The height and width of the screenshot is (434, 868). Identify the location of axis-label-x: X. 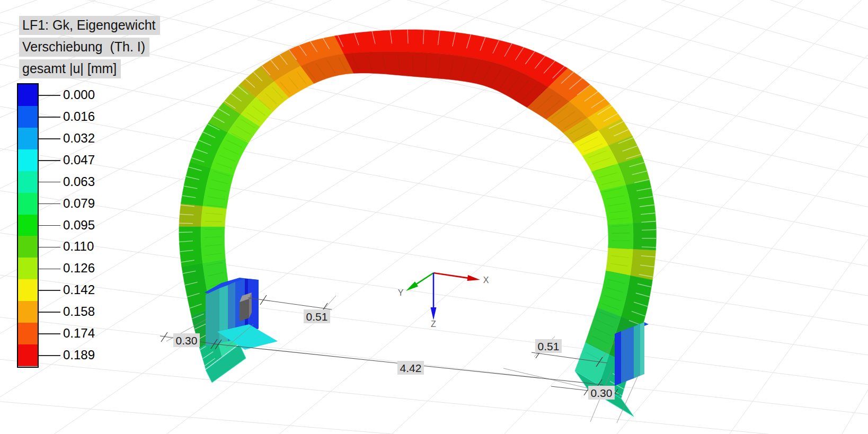
(486, 280).